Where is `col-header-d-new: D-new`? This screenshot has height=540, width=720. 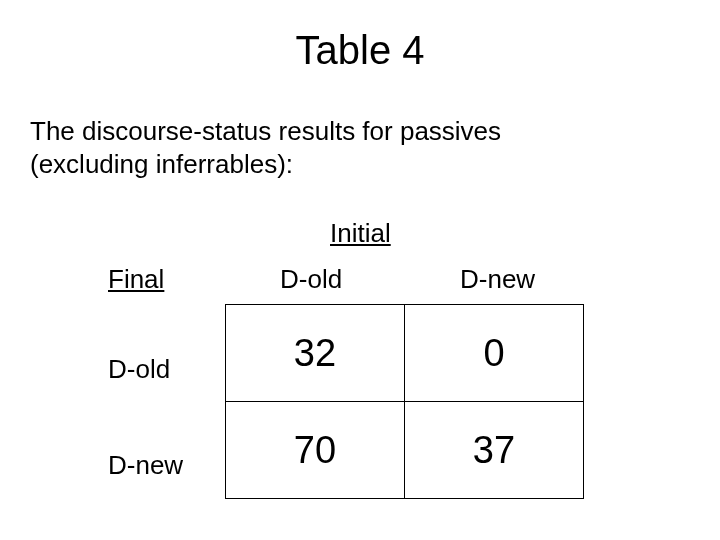 col-header-d-new: D-new is located at coordinates (498, 280).